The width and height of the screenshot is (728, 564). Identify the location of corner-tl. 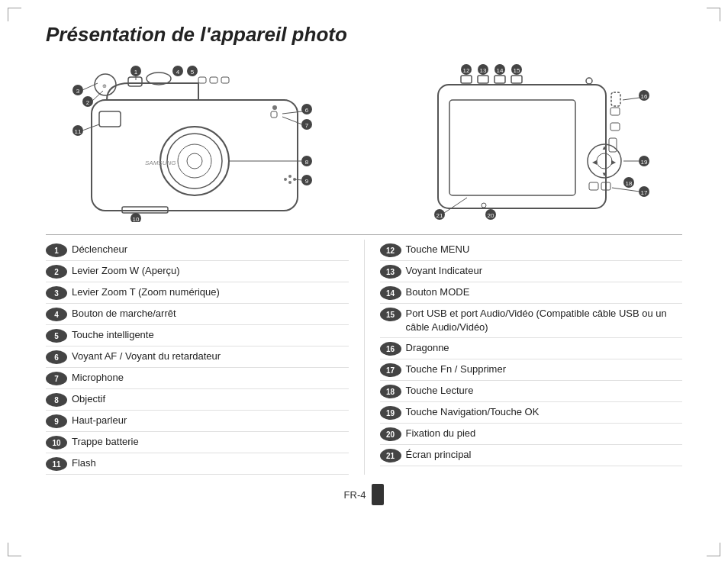
(14, 15).